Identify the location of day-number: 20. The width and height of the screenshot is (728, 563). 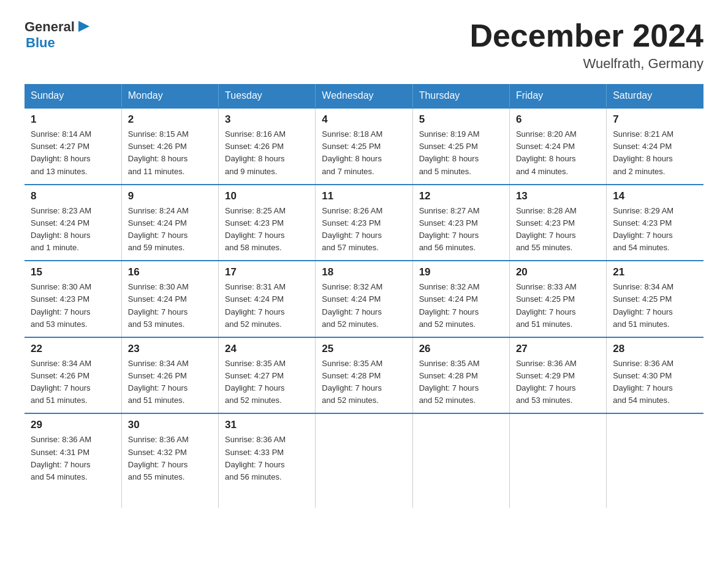
(558, 272).